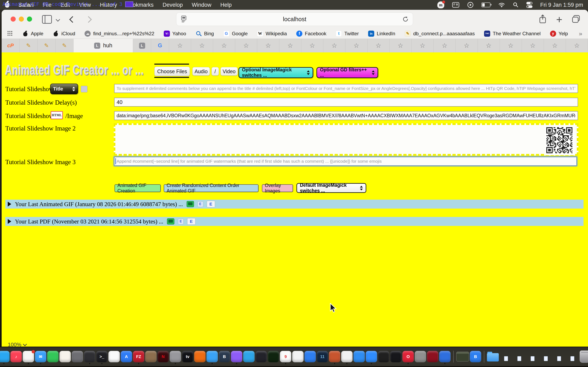  What do you see at coordinates (584, 357) in the screenshot?
I see `trash-icon` at bounding box center [584, 357].